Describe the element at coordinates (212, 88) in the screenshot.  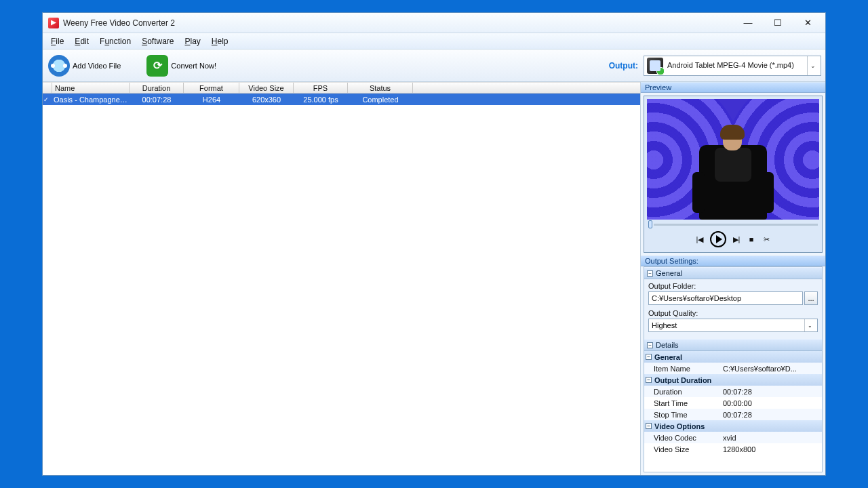
I see `column-format: Format` at that location.